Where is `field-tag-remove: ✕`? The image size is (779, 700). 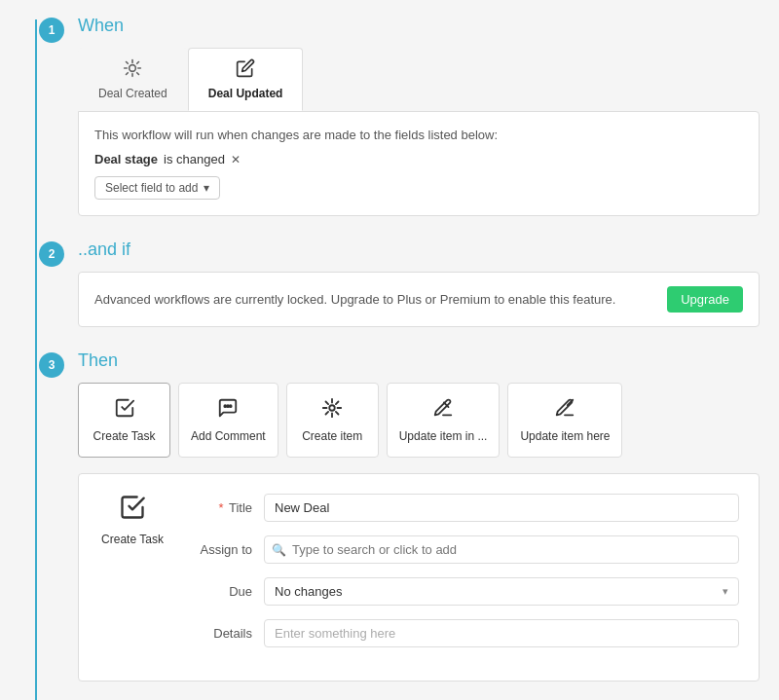
field-tag-remove: ✕ is located at coordinates (236, 160).